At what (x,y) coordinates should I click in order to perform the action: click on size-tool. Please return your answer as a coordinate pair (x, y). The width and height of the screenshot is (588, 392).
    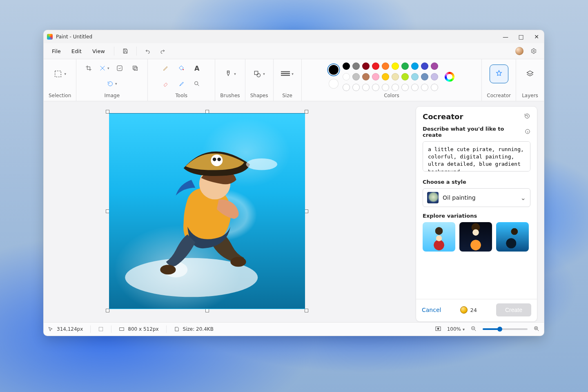
    Looking at the image, I should click on (287, 74).